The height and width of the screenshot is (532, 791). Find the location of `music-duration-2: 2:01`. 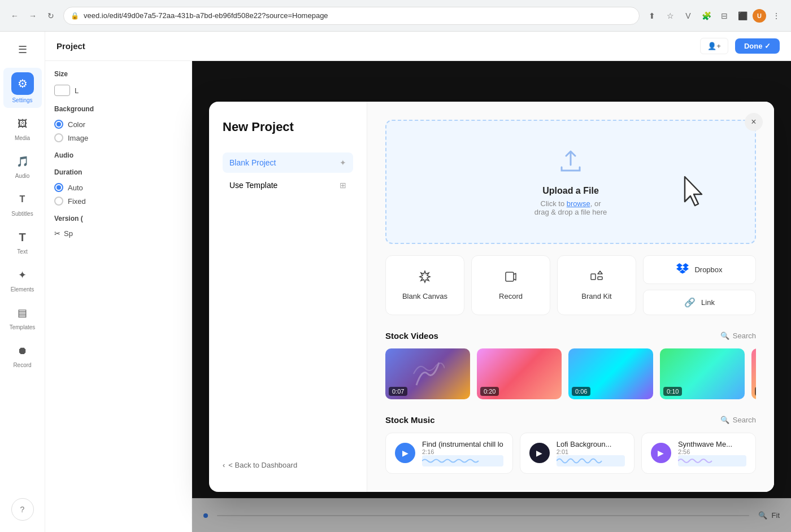

music-duration-2: 2:01 is located at coordinates (591, 452).